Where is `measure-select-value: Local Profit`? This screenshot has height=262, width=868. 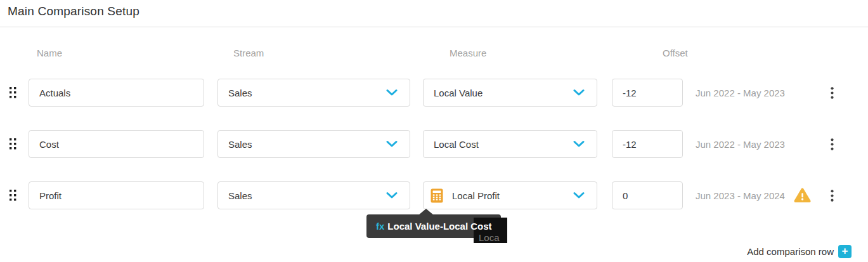 measure-select-value: Local Profit is located at coordinates (476, 195).